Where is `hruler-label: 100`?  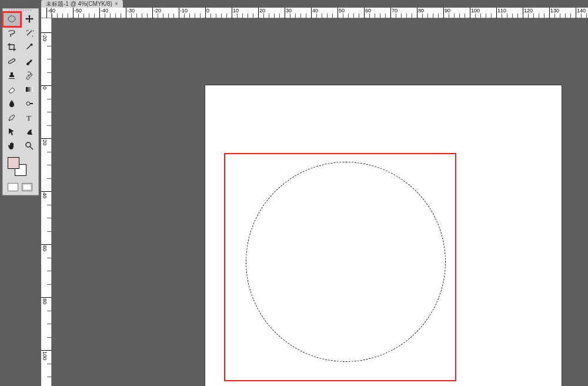
hruler-label: 100 is located at coordinates (475, 11).